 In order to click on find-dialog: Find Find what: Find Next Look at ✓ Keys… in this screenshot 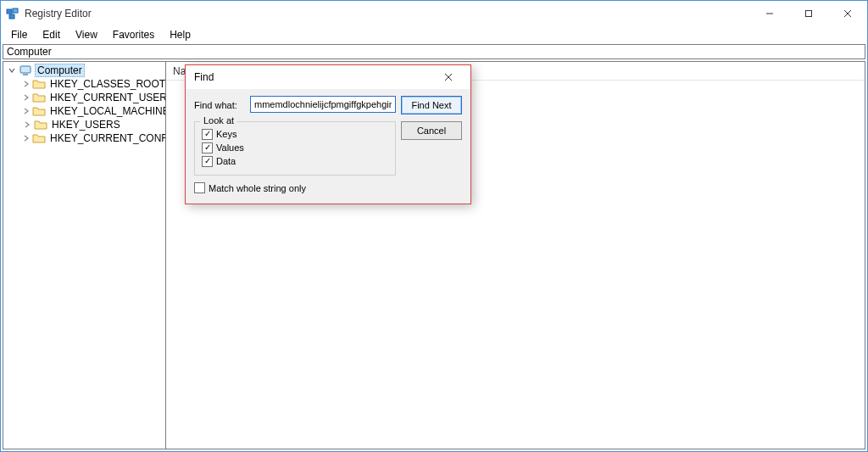, I will do `click(328, 134)`.